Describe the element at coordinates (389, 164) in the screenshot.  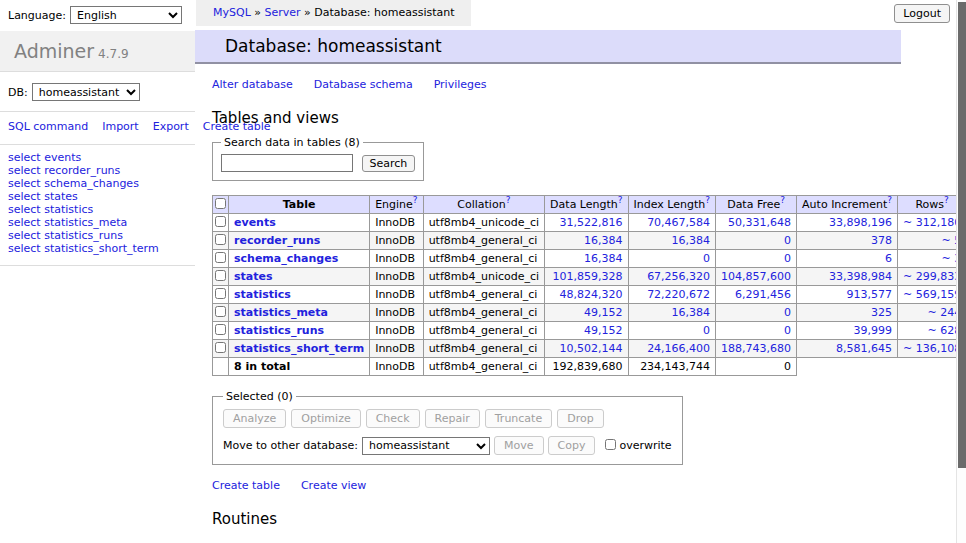
I see `search-button: Search` at that location.